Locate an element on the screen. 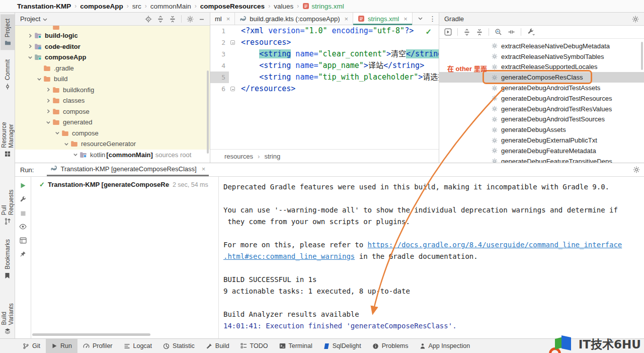 This screenshot has height=353, width=644. editor-tab-strings-xml: strings.xml× is located at coordinates (383, 19).